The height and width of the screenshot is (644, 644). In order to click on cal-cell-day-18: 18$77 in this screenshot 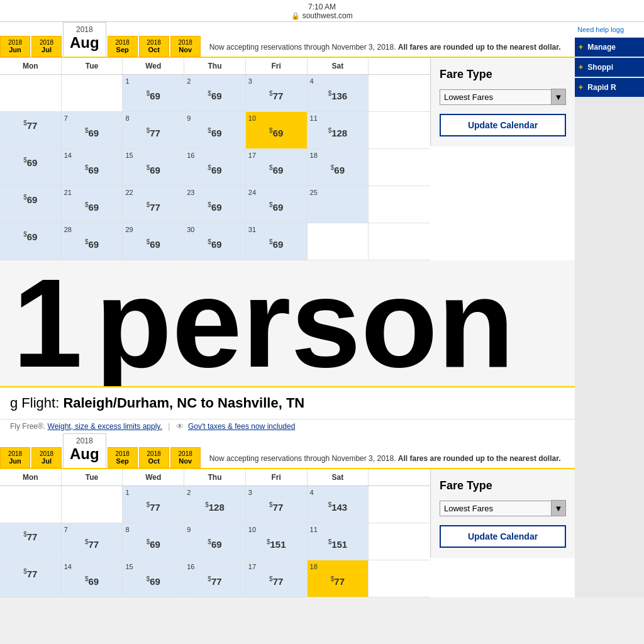, I will do `click(338, 579)`.